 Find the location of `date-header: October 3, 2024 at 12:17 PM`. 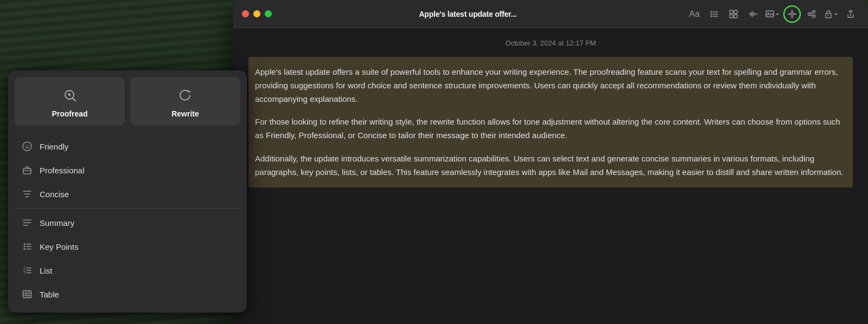

date-header: October 3, 2024 at 12:17 PM is located at coordinates (551, 43).